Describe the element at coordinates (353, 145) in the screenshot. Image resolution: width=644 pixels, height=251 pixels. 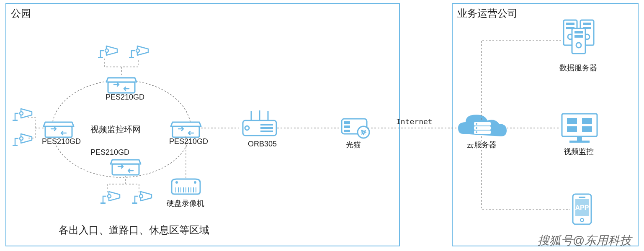
I see `modem-label: 光猫` at that location.